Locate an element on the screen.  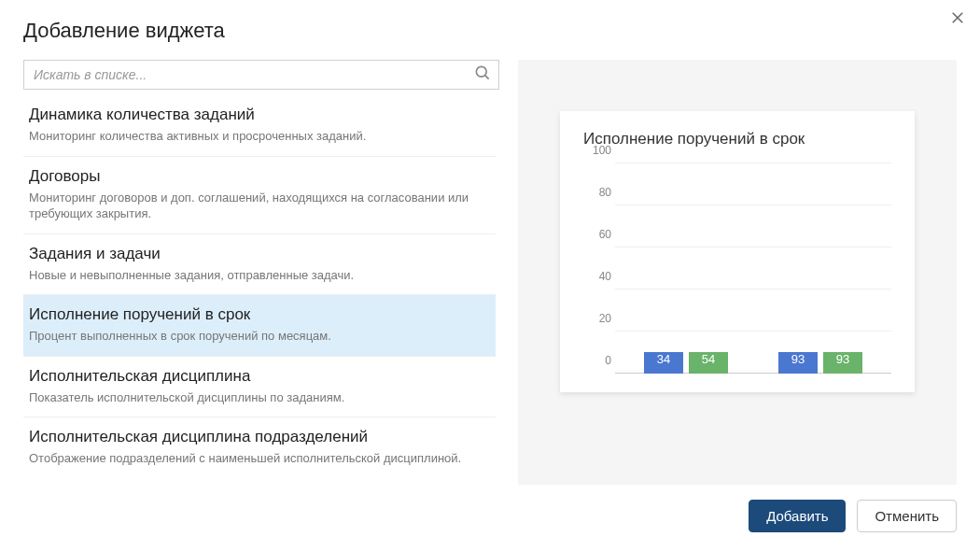
widget-item-title: Исполнительская дисциплина подразделений is located at coordinates (259, 437).